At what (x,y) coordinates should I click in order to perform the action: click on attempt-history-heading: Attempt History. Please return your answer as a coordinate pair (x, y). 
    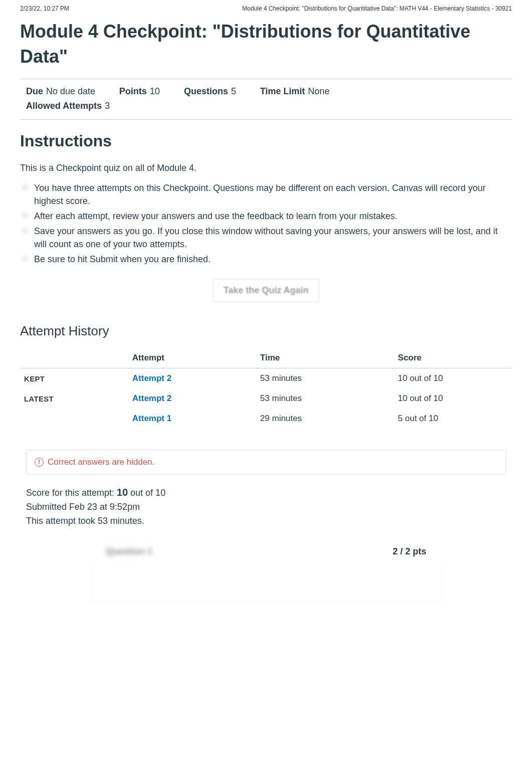
    Looking at the image, I should click on (266, 331).